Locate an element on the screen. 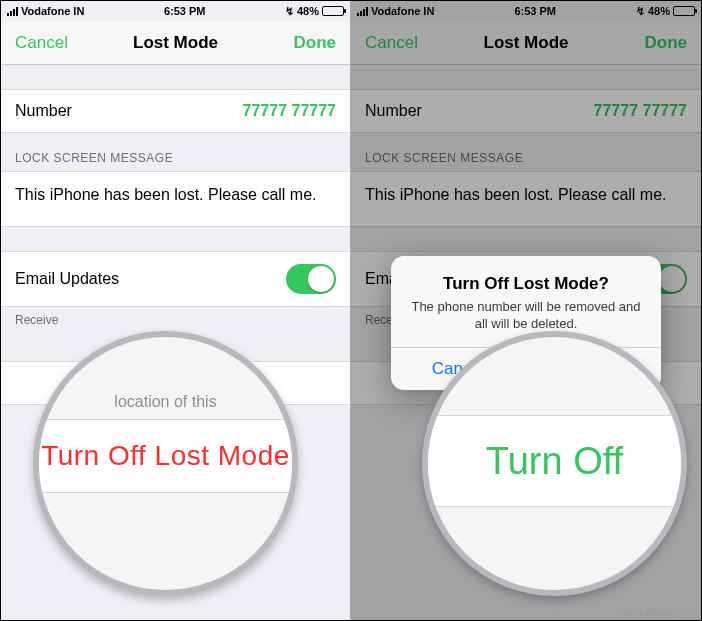 The image size is (702, 621). status-left: Vodafone IN is located at coordinates (46, 11).